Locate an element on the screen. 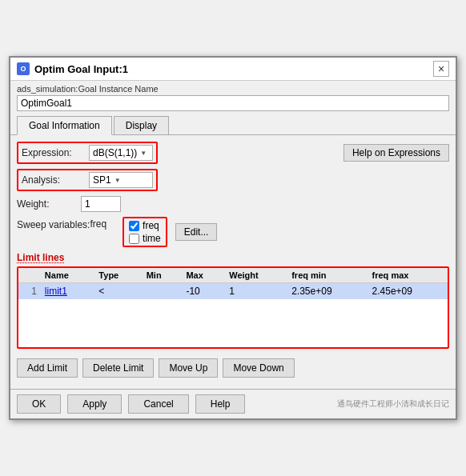 This screenshot has width=466, height=476. close-button: × is located at coordinates (441, 69).